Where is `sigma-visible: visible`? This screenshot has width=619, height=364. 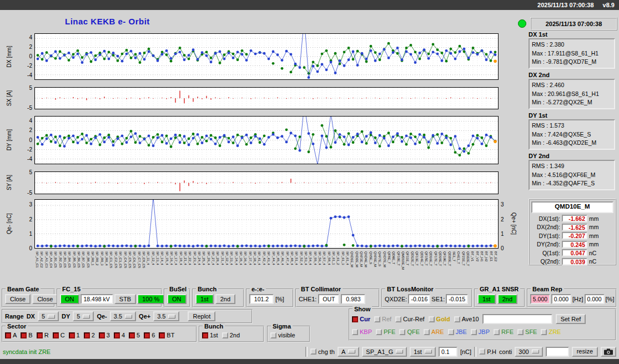 sigma-visible: visible is located at coordinates (283, 335).